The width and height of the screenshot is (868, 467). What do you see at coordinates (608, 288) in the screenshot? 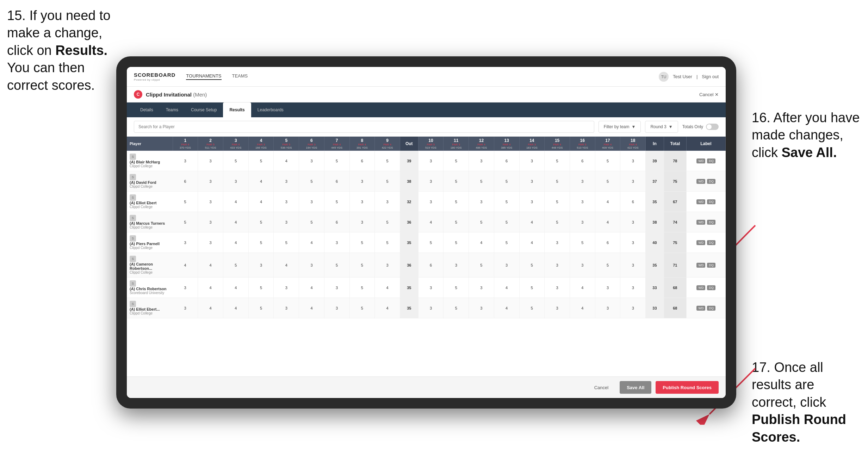
I see `score-hole-17: 3` at bounding box center [608, 288].